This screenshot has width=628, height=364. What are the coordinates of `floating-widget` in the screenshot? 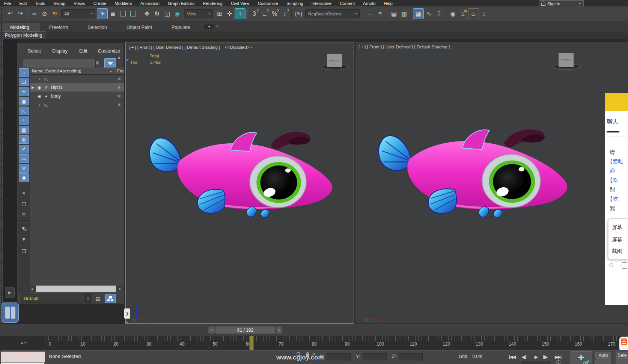 It's located at (624, 344).